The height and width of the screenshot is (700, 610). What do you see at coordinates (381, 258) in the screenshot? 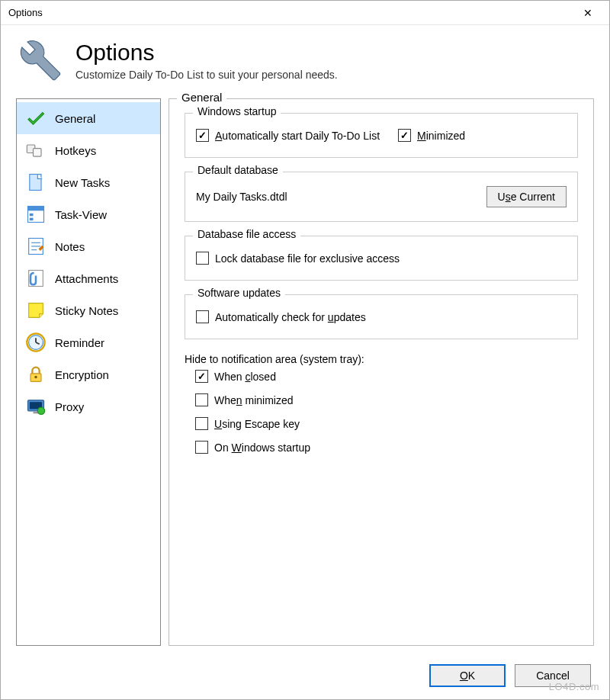
I see `db-file-access-group: Database file access Lock database file …` at bounding box center [381, 258].